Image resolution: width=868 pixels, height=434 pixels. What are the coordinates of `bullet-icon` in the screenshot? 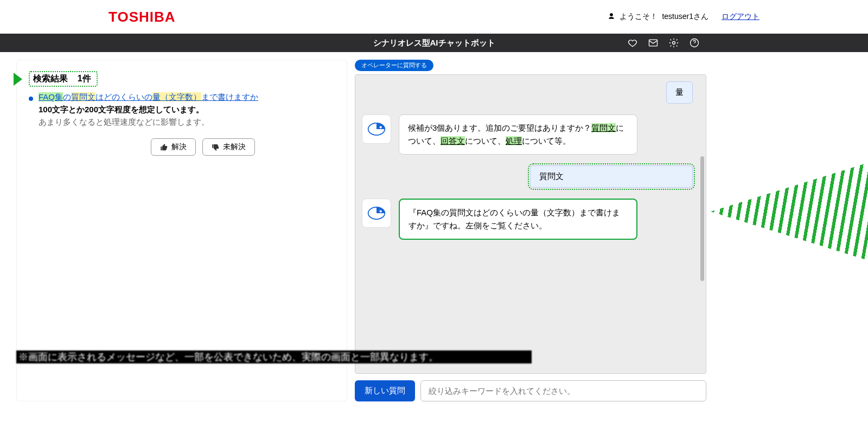 It's located at (31, 99).